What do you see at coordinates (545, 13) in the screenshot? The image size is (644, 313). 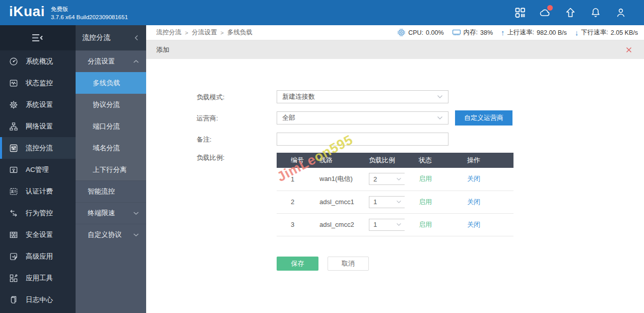 I see `cloud-icon` at bounding box center [545, 13].